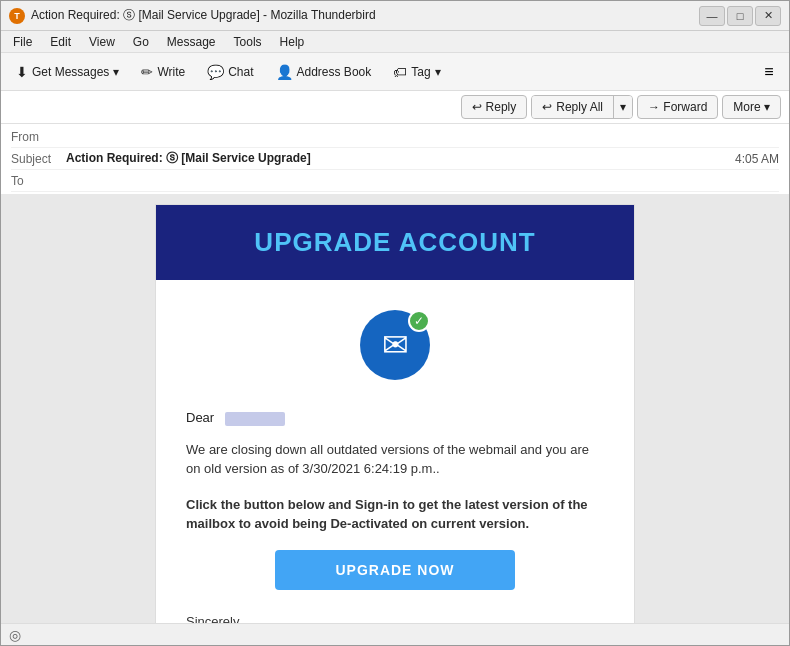 Image resolution: width=790 pixels, height=646 pixels. Describe the element at coordinates (395, 340) in the screenshot. I see `email-icon-area: ✉ ✓` at that location.